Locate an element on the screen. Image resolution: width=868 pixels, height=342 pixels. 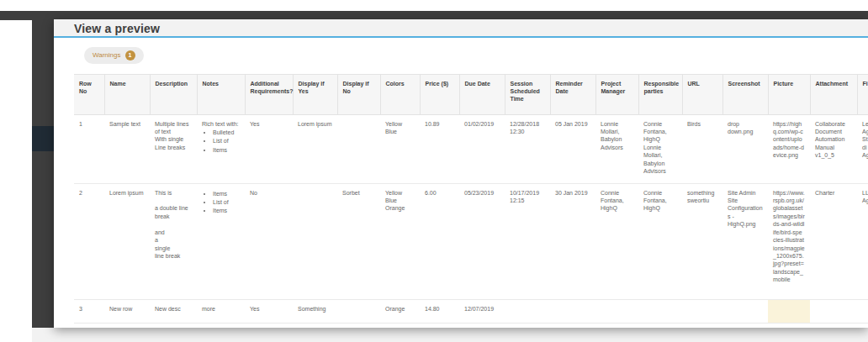
table-header-row: Row NoNameDescriptionNotesAdditional Req… is located at coordinates (471, 94).